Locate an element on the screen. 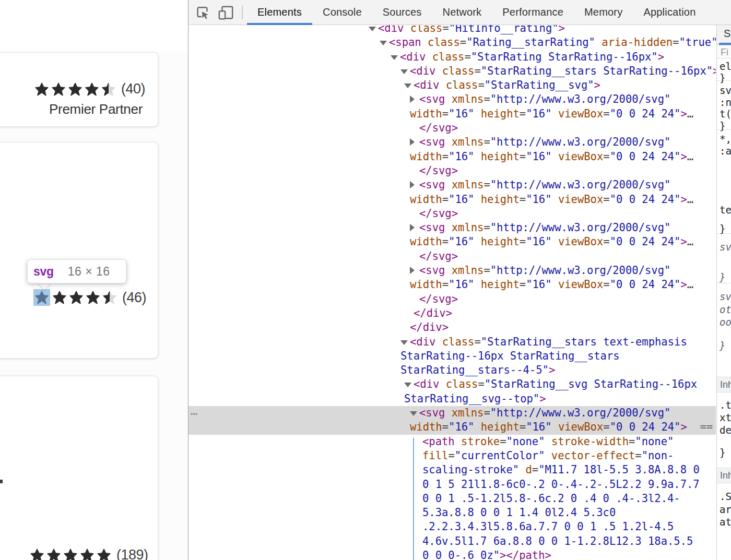 Image resolution: width=731 pixels, height=560 pixels. tree-row: <div class="StarRating__stars text-empha… is located at coordinates (452, 342).